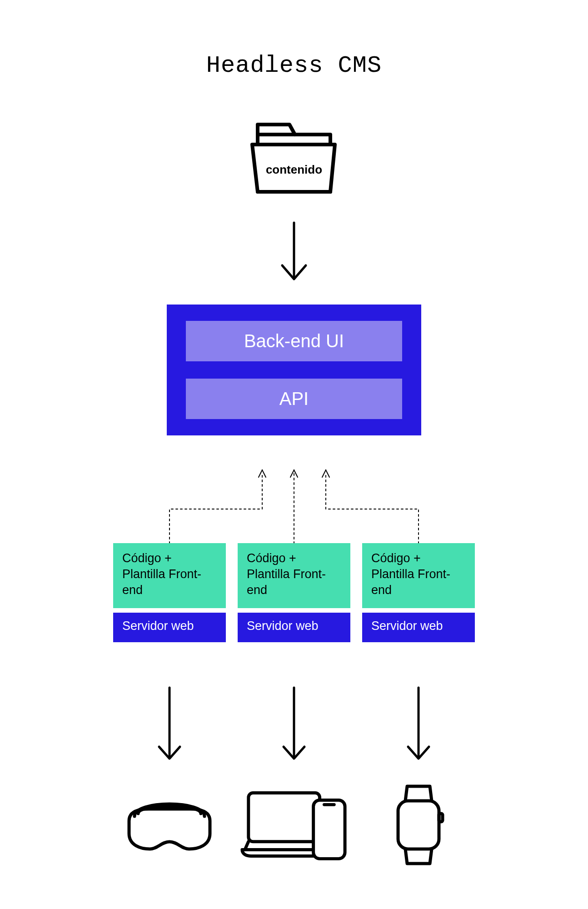 This screenshot has width=588, height=909. What do you see at coordinates (294, 725) in the screenshot?
I see `down-arrows-row` at bounding box center [294, 725].